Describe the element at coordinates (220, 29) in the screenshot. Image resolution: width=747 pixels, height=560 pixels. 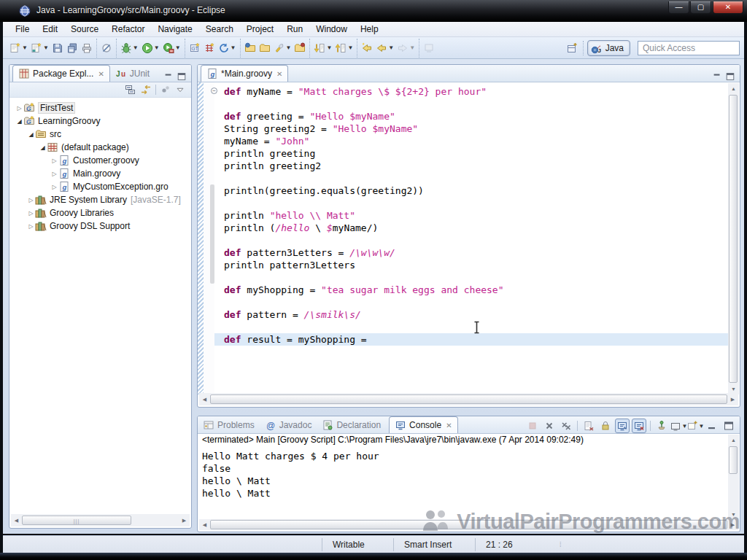
I see `menu-search: Search` at that location.